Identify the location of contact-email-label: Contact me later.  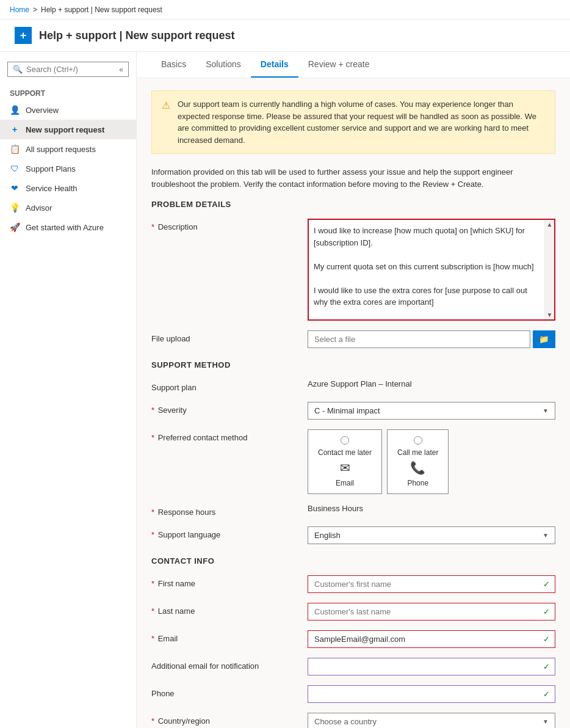
(345, 453).